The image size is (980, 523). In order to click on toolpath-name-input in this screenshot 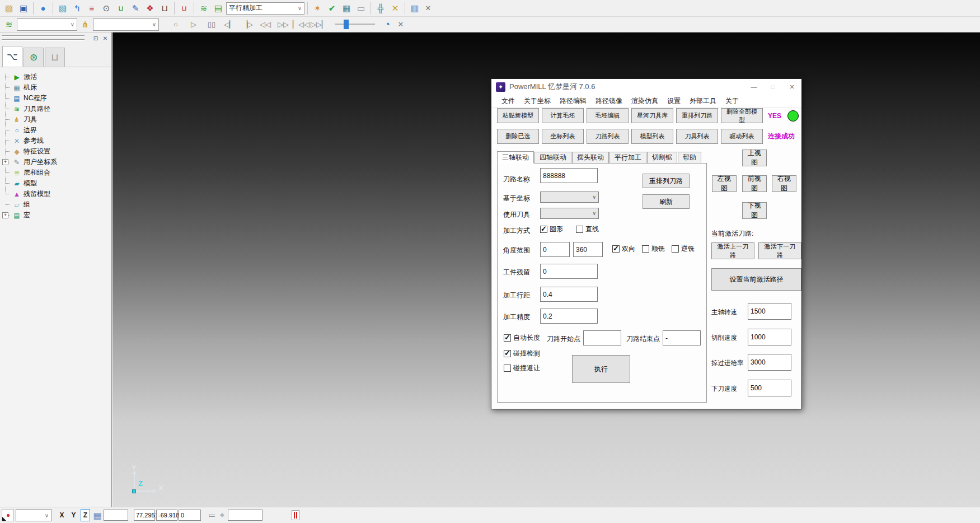, I will do `click(569, 176)`.